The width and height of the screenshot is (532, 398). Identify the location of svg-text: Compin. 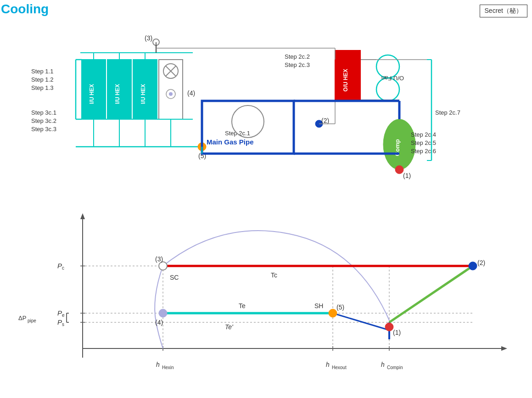
(395, 368).